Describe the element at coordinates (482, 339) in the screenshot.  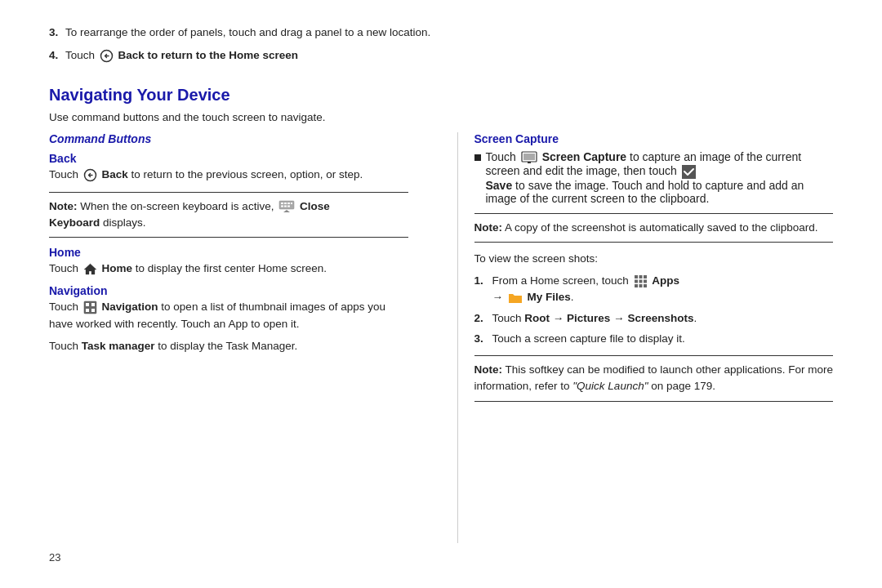
I see `step3r-num: 3.` at that location.